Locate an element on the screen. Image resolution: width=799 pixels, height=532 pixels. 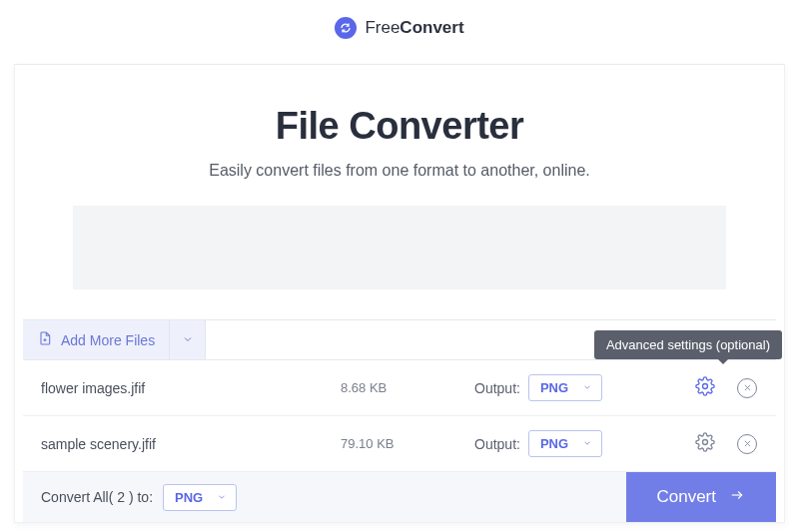
file-row: sample scenery.jfif 79.10 KB Output: PNG is located at coordinates (400, 444).